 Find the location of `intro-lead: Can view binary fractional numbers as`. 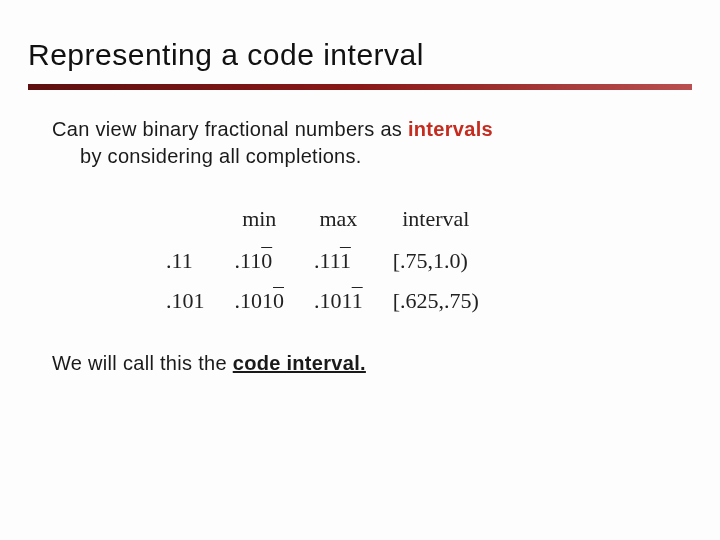

intro-lead: Can view binary fractional numbers as is located at coordinates (230, 129).